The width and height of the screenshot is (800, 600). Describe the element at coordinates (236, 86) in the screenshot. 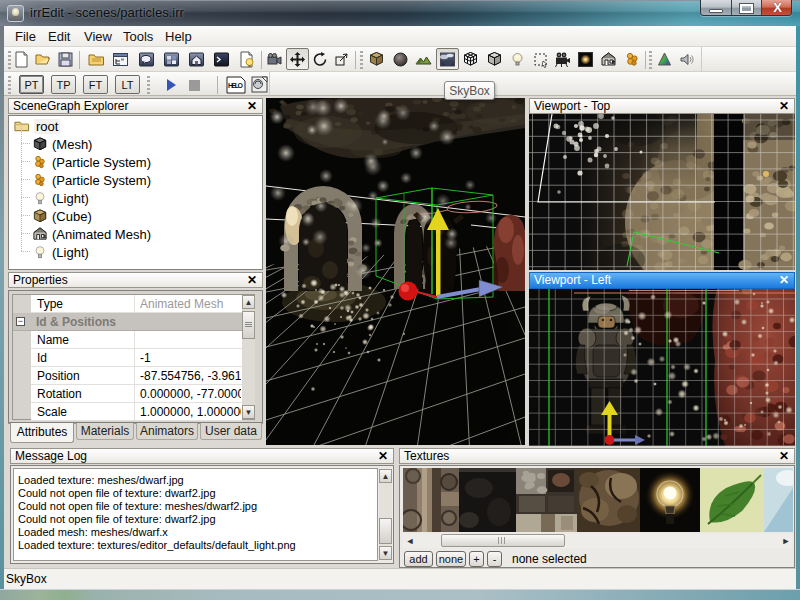

I see `svg-text: HELO` at that location.